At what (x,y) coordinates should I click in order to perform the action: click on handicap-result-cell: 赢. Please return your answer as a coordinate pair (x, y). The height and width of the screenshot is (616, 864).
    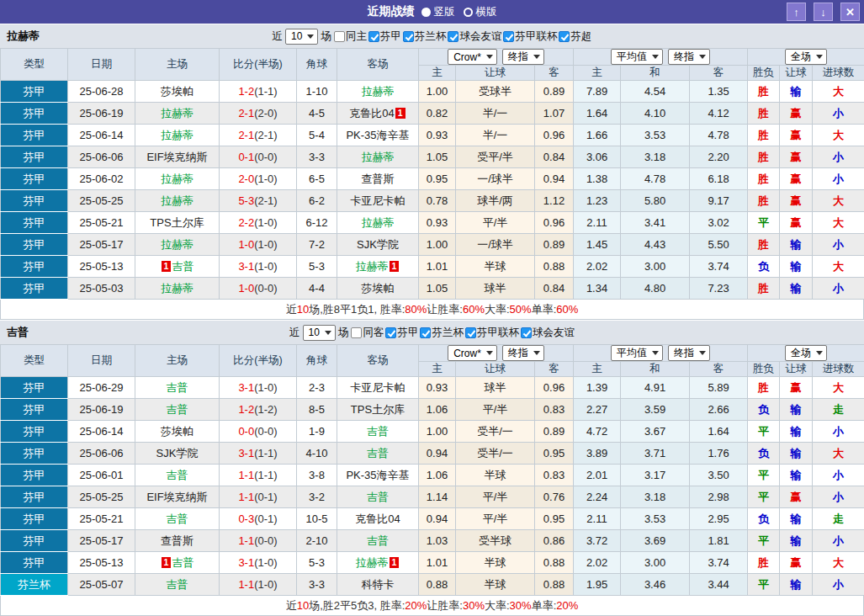
    Looking at the image, I should click on (796, 223).